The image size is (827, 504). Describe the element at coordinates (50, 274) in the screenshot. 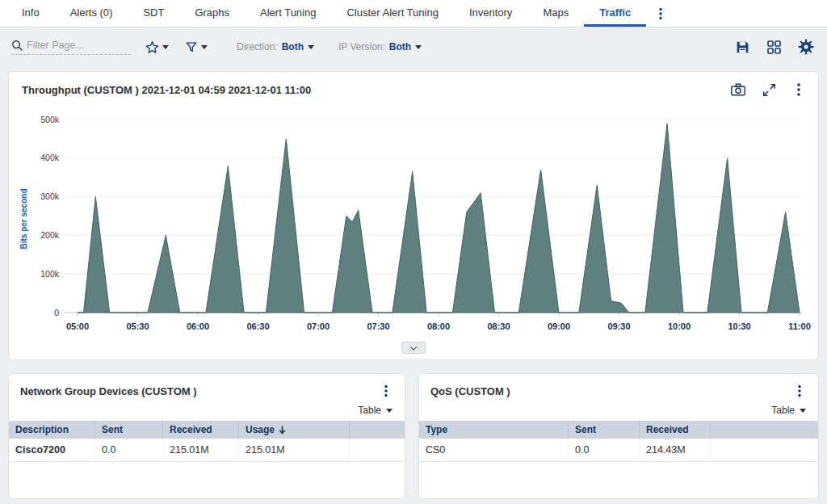

I see `svg-text: 100k` at that location.